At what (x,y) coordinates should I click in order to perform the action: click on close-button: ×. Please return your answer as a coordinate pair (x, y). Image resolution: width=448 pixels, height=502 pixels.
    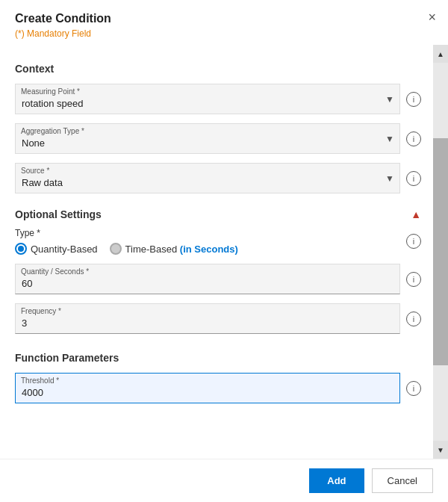
    Looking at the image, I should click on (432, 17).